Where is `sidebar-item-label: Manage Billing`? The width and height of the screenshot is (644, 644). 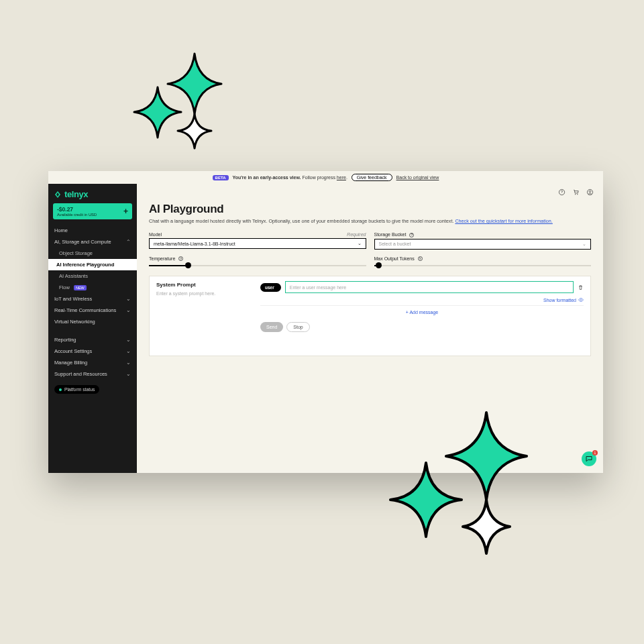 sidebar-item-label: Manage Billing is located at coordinates (71, 362).